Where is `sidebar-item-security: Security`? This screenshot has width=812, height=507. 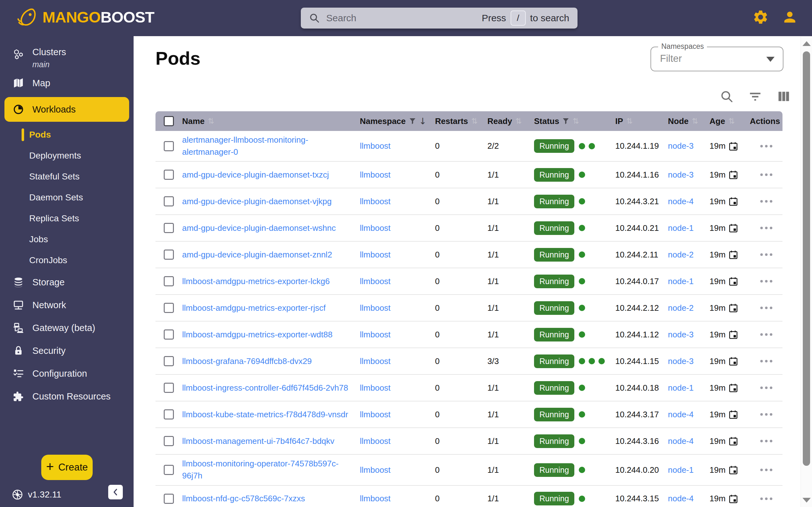
sidebar-item-security: Security is located at coordinates (67, 351).